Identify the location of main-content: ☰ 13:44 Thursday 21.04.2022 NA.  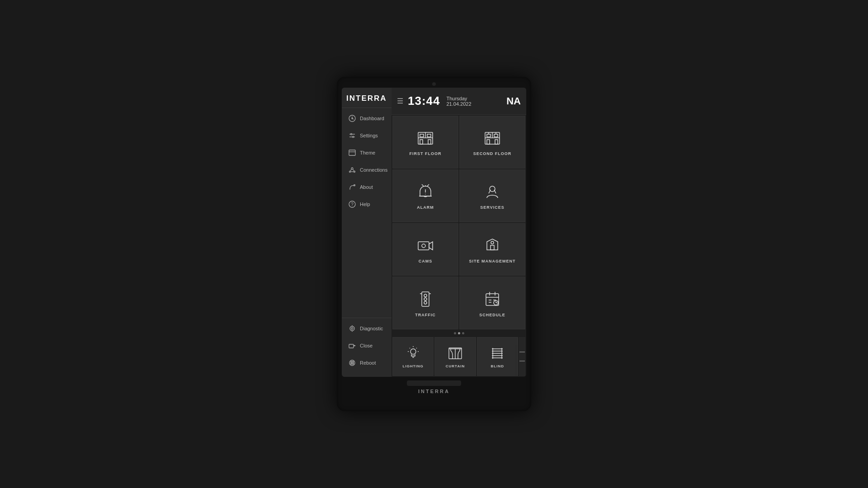
(459, 232).